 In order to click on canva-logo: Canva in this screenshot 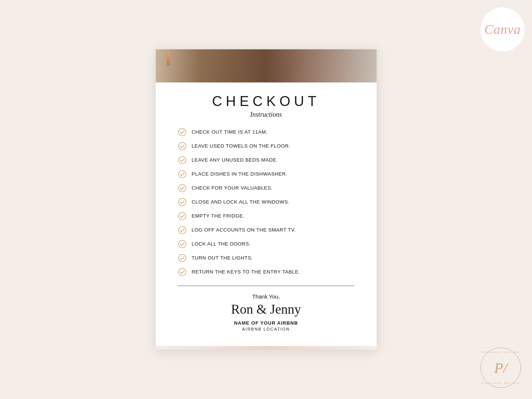, I will do `click(503, 29)`.